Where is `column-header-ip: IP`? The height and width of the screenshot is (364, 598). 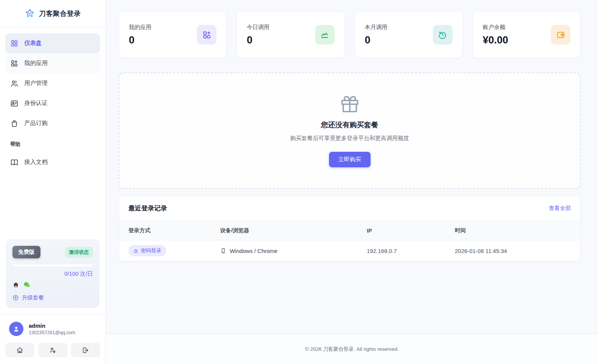 column-header-ip: IP is located at coordinates (411, 231).